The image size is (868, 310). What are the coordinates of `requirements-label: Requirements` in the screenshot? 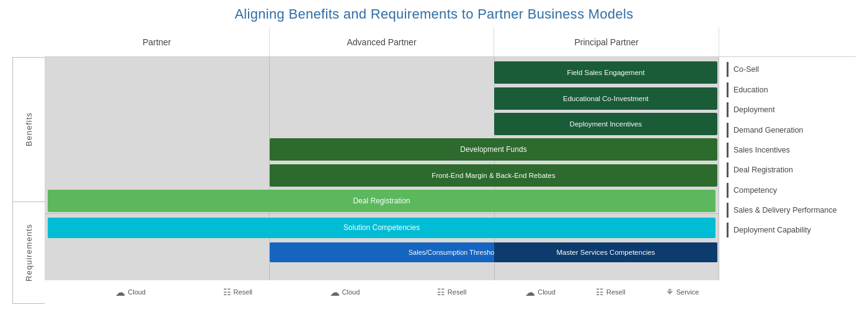 It's located at (29, 253).